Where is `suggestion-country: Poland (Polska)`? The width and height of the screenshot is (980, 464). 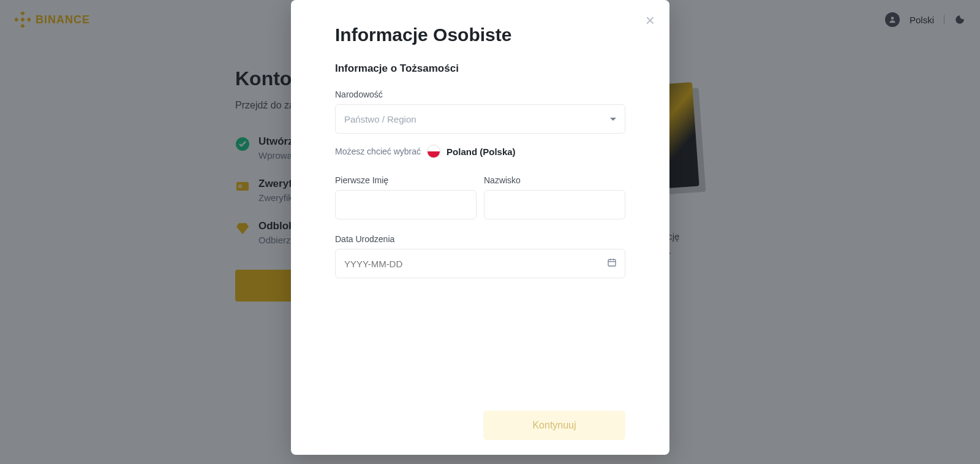
suggestion-country: Poland (Polska) is located at coordinates (481, 152).